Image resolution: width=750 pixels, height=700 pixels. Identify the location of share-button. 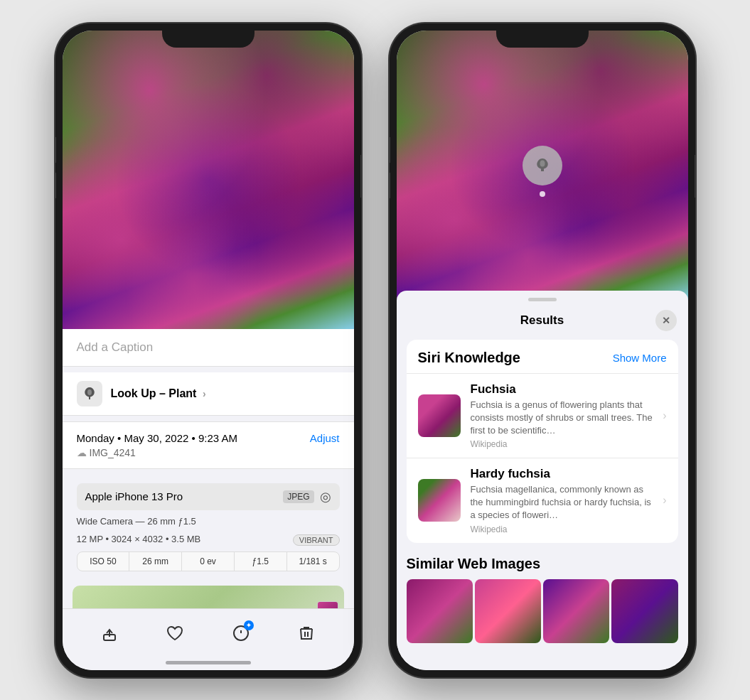
(109, 633).